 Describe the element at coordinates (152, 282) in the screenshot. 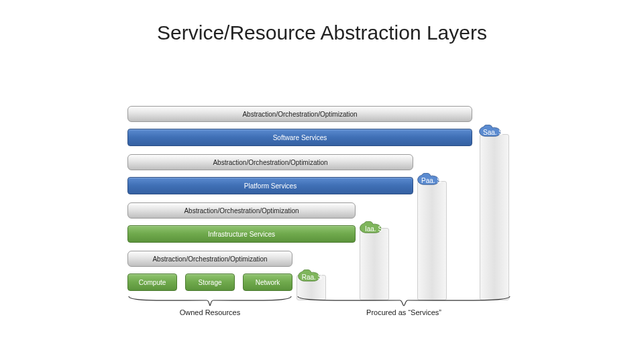

I see `compute-bar: Compute` at that location.